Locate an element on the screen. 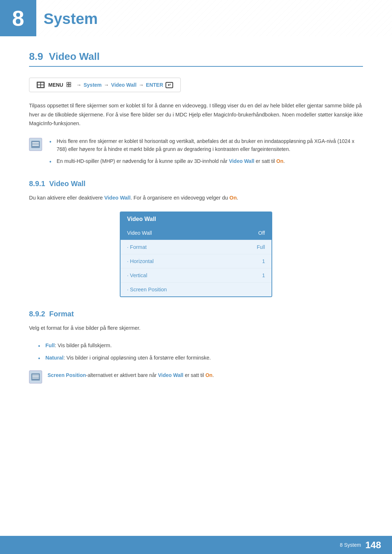 This screenshot has width=392, height=554. menu-grid-icon is located at coordinates (70, 85).